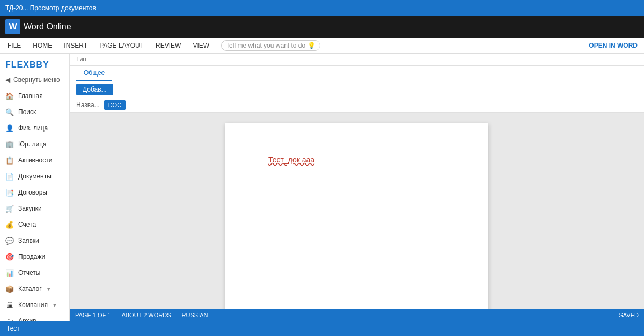  Describe the element at coordinates (270, 46) in the screenshot. I see `ribbon-tell-input: Tell me what you want to do 💡` at that location.